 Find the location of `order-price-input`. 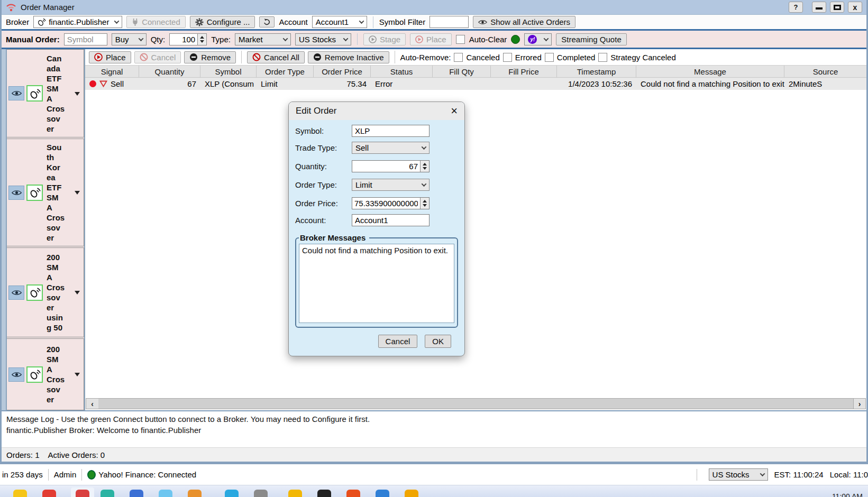

order-price-input is located at coordinates (386, 203).